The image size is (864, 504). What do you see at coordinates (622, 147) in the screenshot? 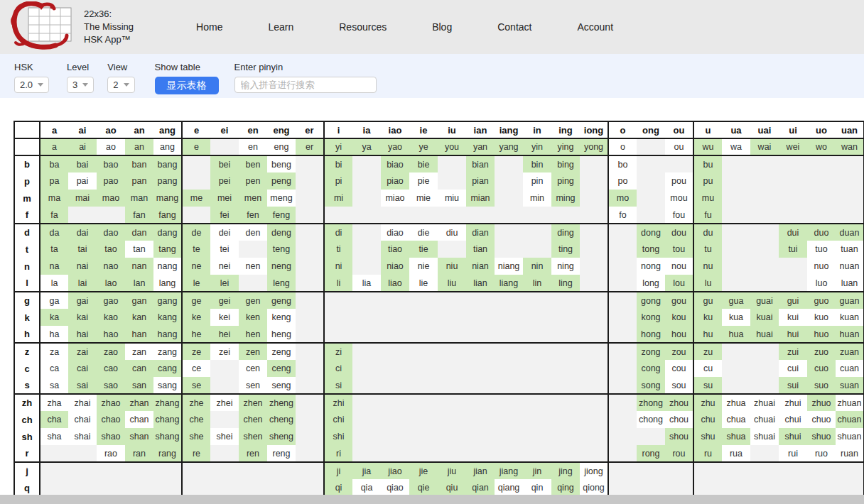
I see `pinyin-cell-o: o` at bounding box center [622, 147].